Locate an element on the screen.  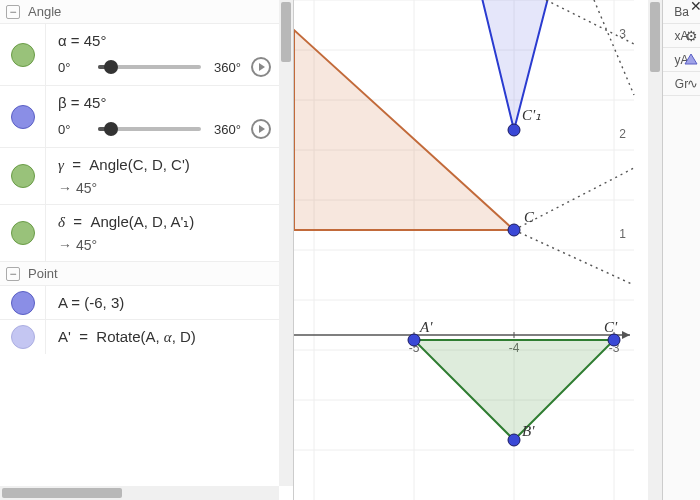
style-bar: Ba ✕ xA ⚙ yA Gr ∿ is located at coordinates (681, 250).